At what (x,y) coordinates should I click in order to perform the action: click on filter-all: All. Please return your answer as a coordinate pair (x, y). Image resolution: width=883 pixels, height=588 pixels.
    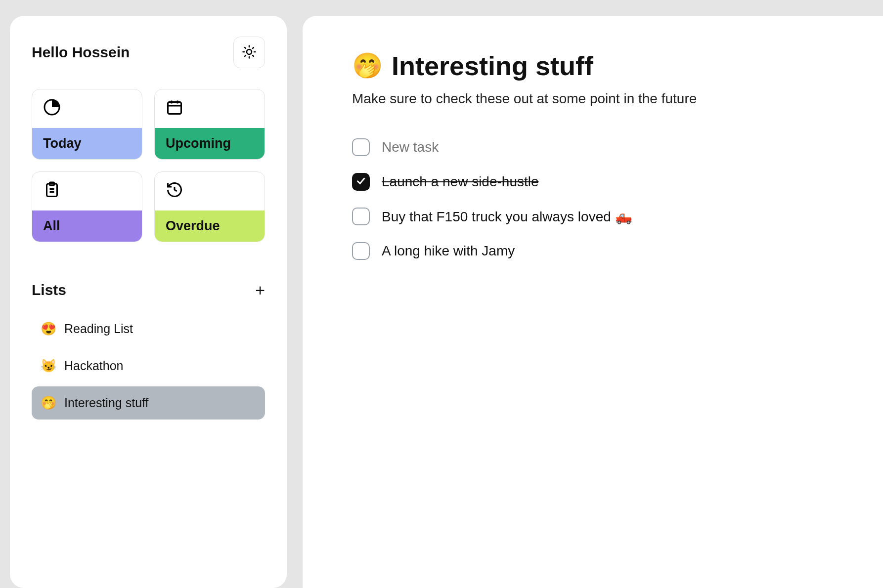
    Looking at the image, I should click on (87, 207).